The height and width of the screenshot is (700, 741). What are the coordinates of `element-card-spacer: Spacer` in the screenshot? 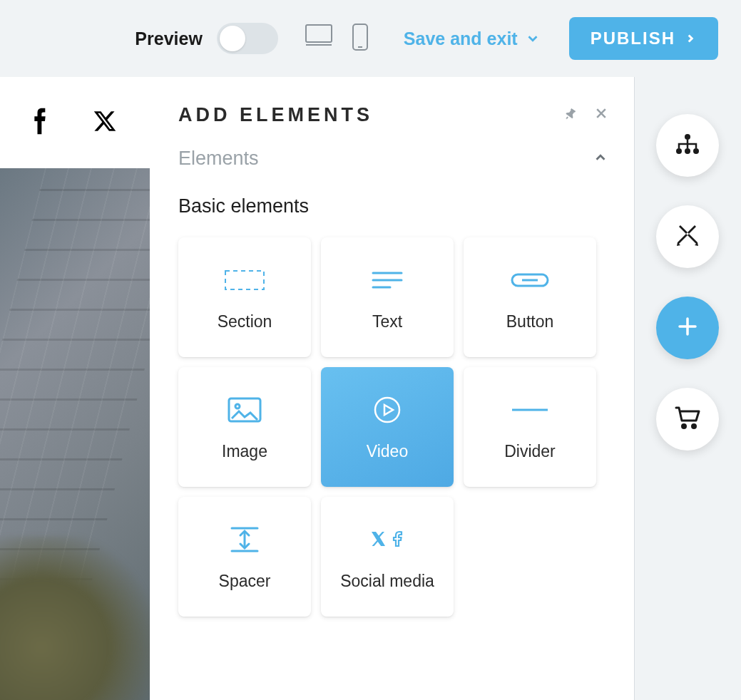 It's located at (245, 557).